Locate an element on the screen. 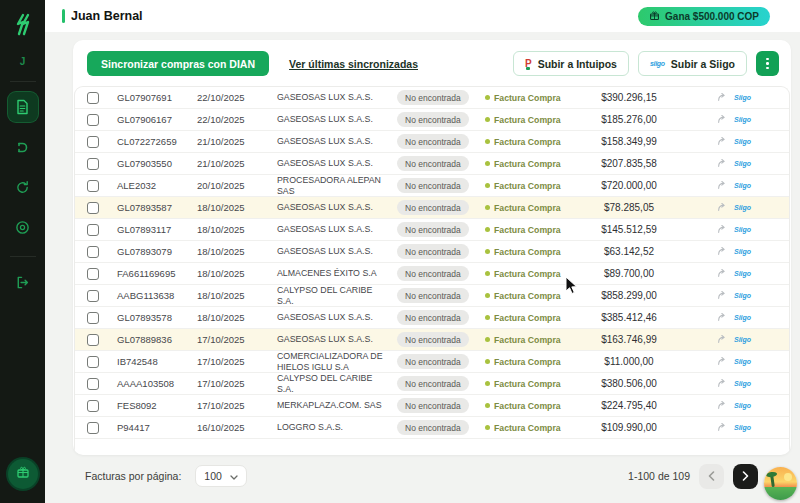 This screenshot has width=800, height=503. invoice-amount: $720.000,00 is located at coordinates (629, 186).